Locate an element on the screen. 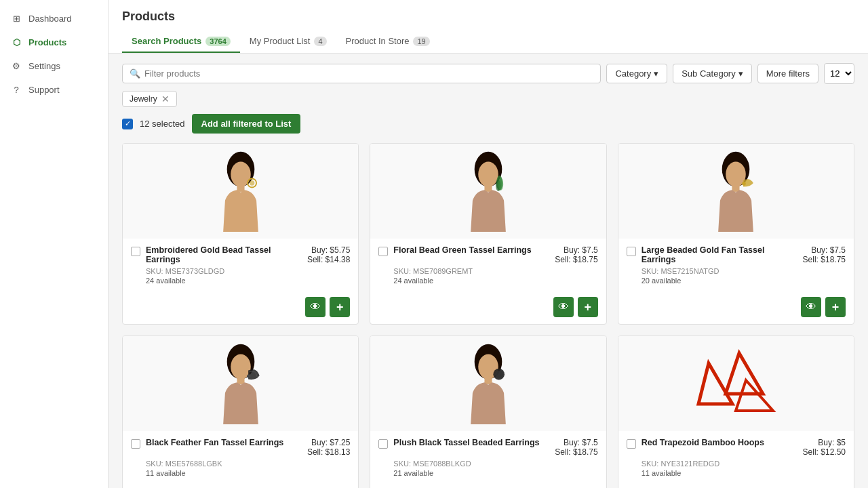 This screenshot has height=488, width=868. subcategory-dropdown: Sub Category ▾ is located at coordinates (712, 73).